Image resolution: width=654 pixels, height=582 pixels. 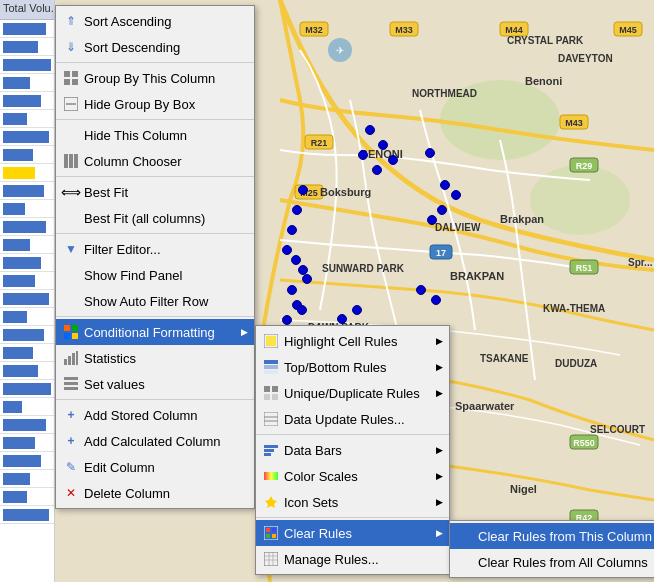 I want to click on filter-icon: ▼, so click(x=71, y=249).